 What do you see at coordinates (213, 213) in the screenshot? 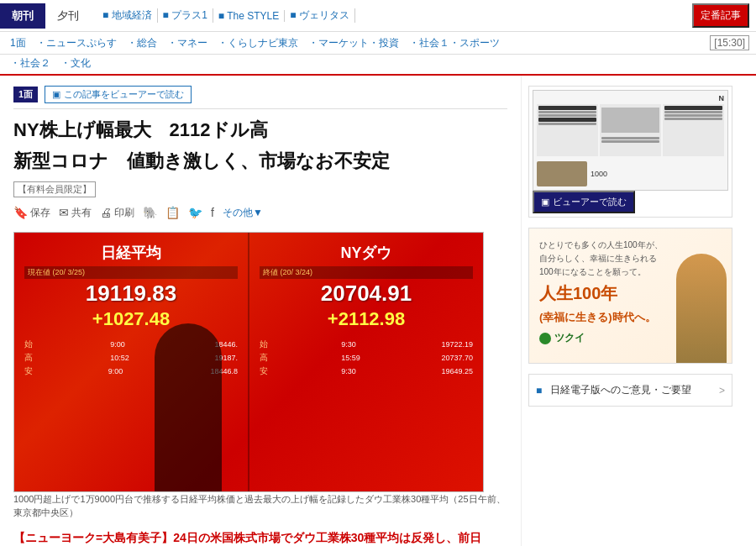
I see `facebook-icon: f` at bounding box center [213, 213].